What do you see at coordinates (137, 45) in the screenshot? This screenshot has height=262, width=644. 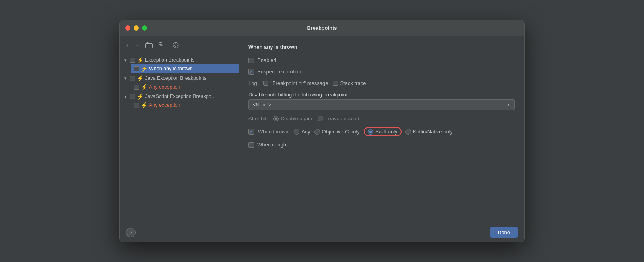 I see `remove-button: −` at bounding box center [137, 45].